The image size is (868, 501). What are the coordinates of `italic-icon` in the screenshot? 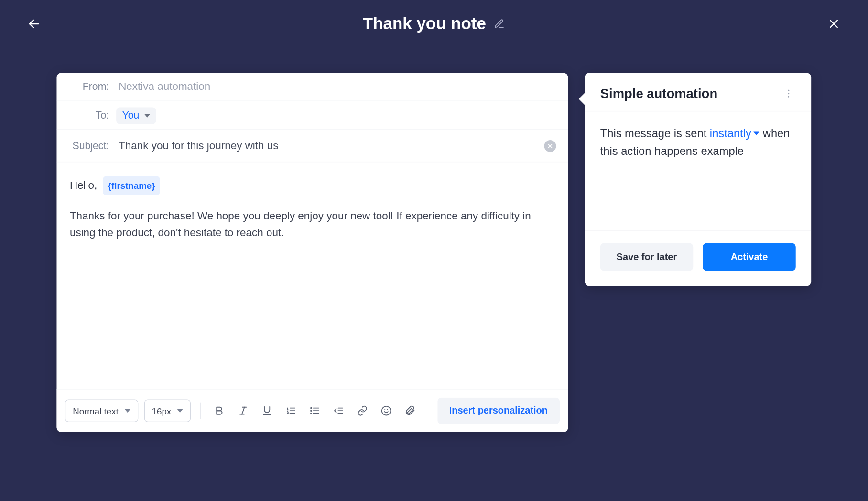 It's located at (243, 411).